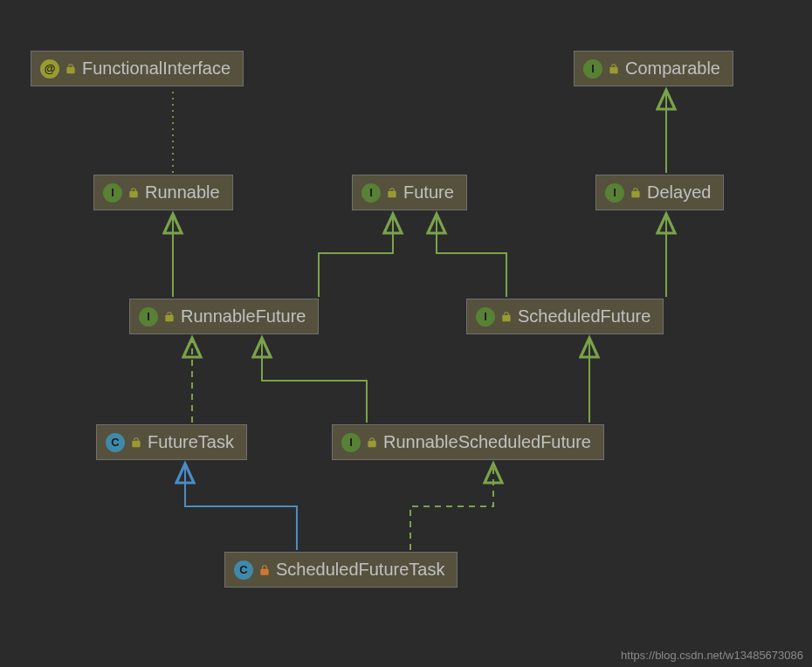  I want to click on node-label: Future, so click(429, 192).